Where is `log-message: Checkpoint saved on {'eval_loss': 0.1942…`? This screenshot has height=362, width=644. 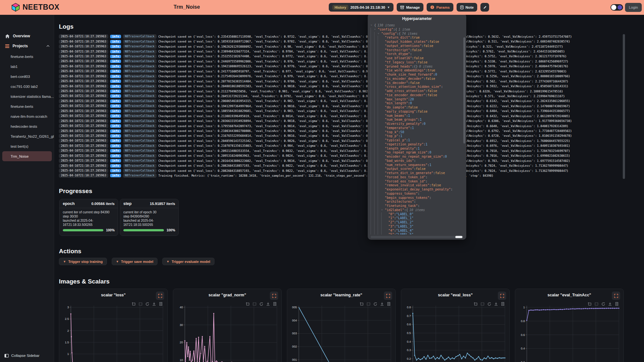 log-message: Checkpoint saved on {'eval_loss': 0.1942… is located at coordinates (363, 66).